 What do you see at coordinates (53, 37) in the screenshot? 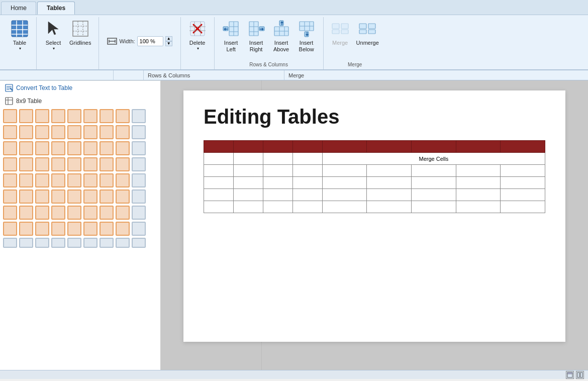
I see `select-button: Select ▾` at bounding box center [53, 37].